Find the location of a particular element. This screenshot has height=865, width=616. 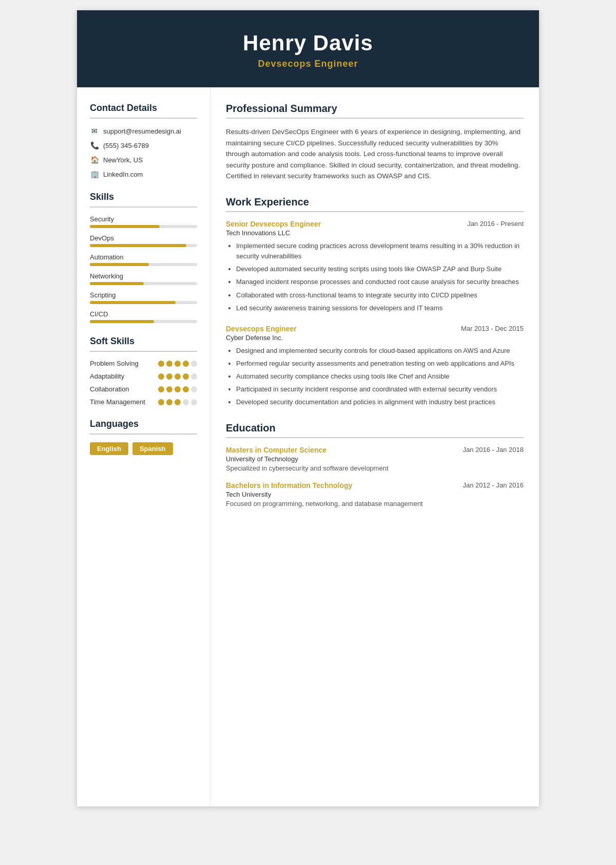

contact-location: 🏠 NewYork, US is located at coordinates (144, 160).